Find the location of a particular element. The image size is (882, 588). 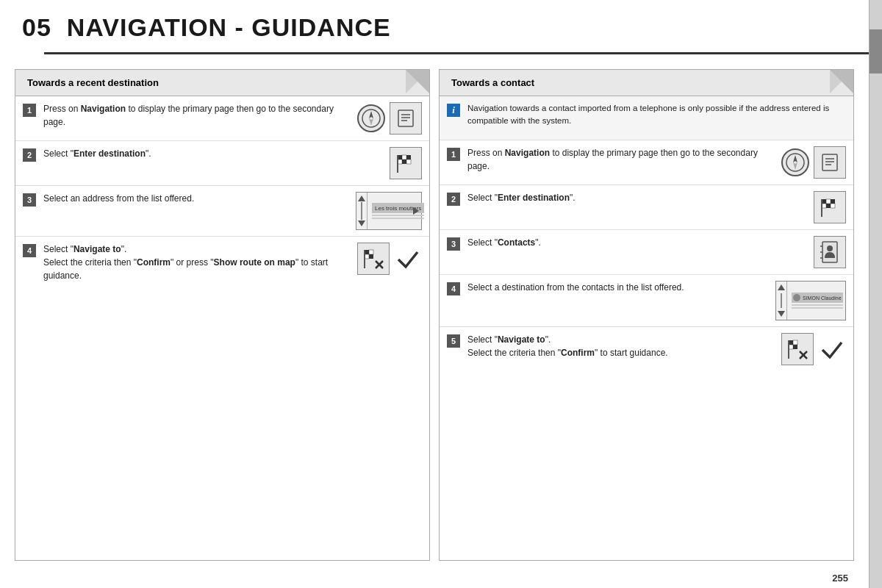

right-step-4-text: Select a destination from the contacts i… is located at coordinates (617, 287).